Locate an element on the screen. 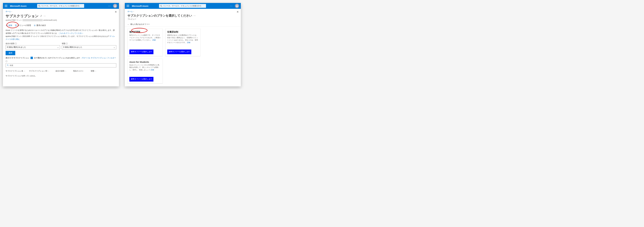 The image size is (644, 227). offer-card-free-trial: 無料試用版 毎月のクレジットは無料です。すべてのサービスへフル アクセスできます… is located at coordinates (145, 42).